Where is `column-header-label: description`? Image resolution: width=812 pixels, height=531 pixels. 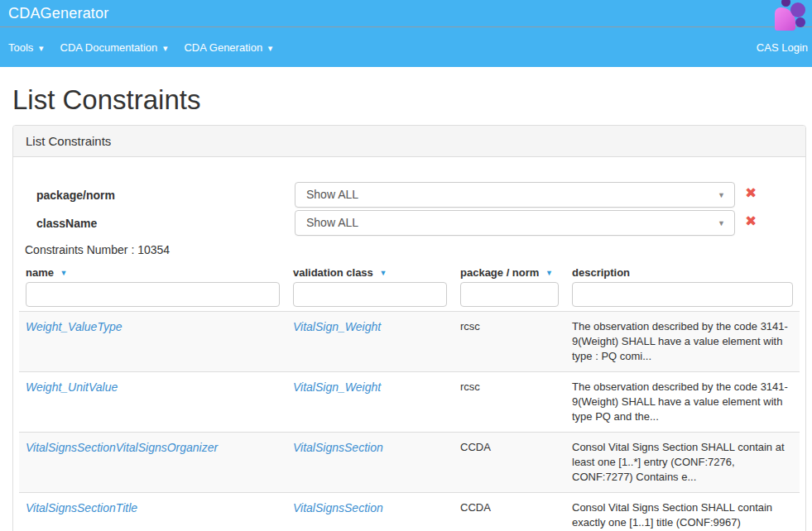
column-header-label: description is located at coordinates (601, 273).